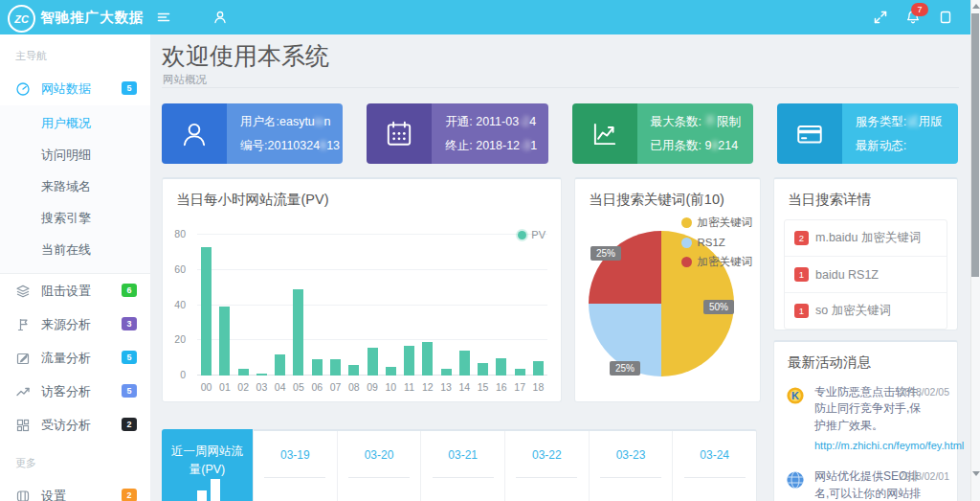 The width and height of the screenshot is (980, 501). I want to click on card-line: 最新动态:, so click(907, 146).